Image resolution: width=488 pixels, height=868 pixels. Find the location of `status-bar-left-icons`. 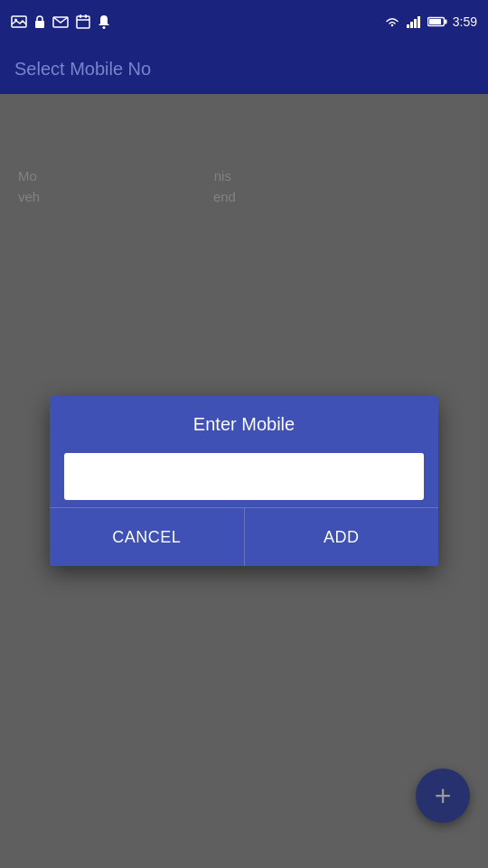

status-bar-left-icons is located at coordinates (61, 22).